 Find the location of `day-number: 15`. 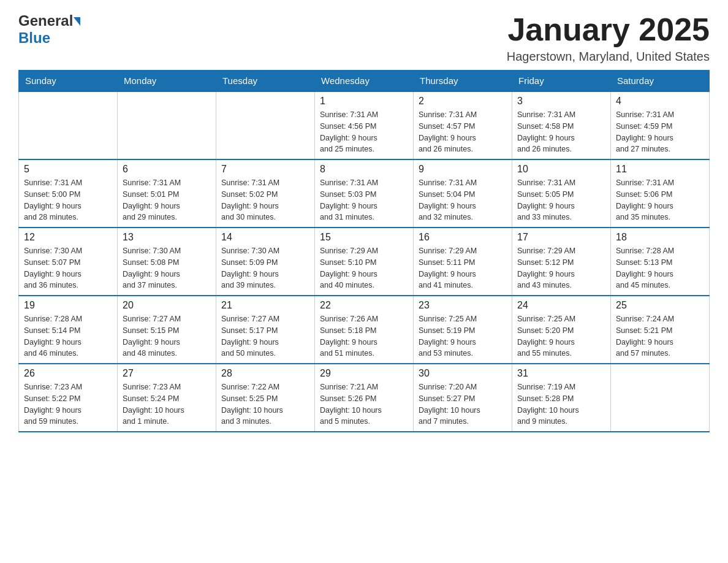

day-number: 15 is located at coordinates (364, 237).